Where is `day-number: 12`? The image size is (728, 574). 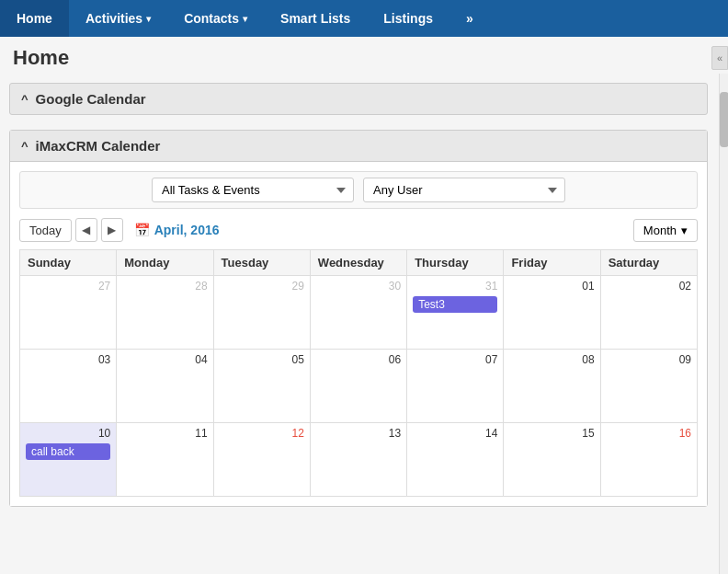
day-number: 12 is located at coordinates (262, 433).